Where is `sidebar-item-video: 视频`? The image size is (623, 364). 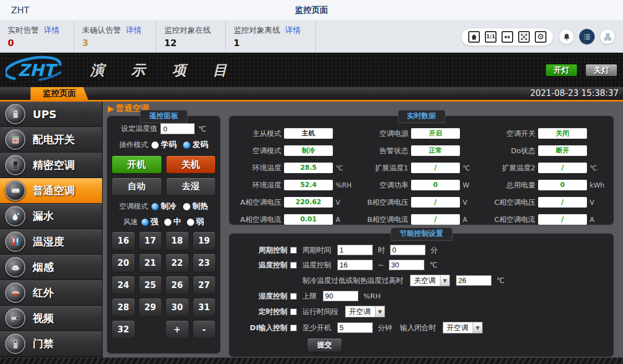 sidebar-item-video: 视频 is located at coordinates (51, 318).